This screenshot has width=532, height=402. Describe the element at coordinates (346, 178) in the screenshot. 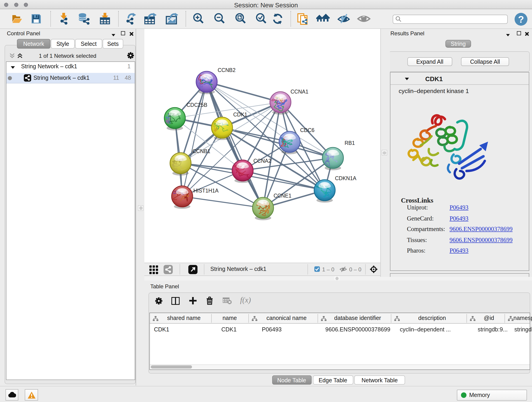

I see `svg-text: CDKN1A` at that location.